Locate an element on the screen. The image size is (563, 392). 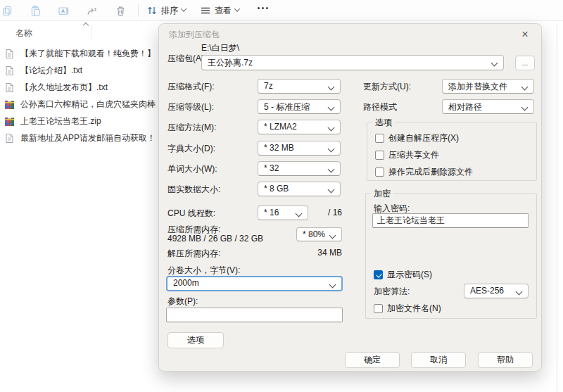
archive-label: 压缩包(A) is located at coordinates (186, 59).